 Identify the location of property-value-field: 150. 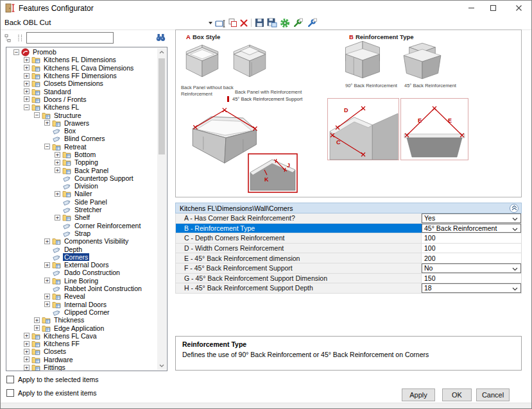
(429, 278).